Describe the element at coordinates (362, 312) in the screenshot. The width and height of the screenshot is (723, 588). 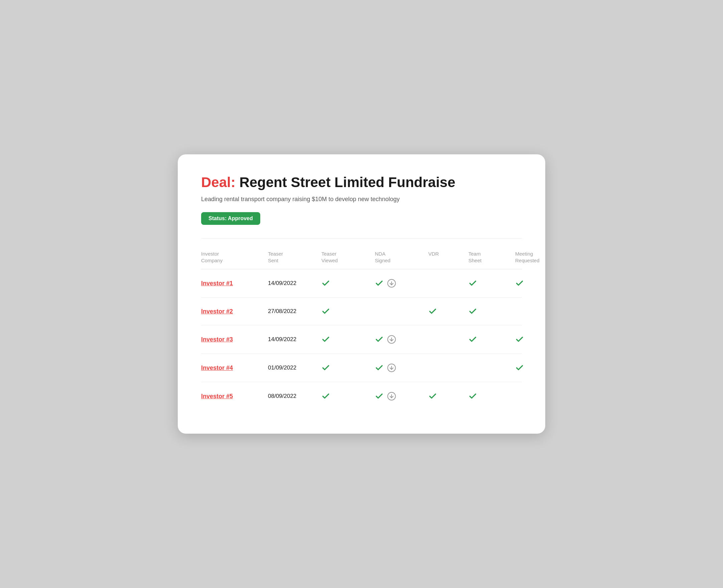
I see `table-row: Investor #2 27/08/2022` at that location.